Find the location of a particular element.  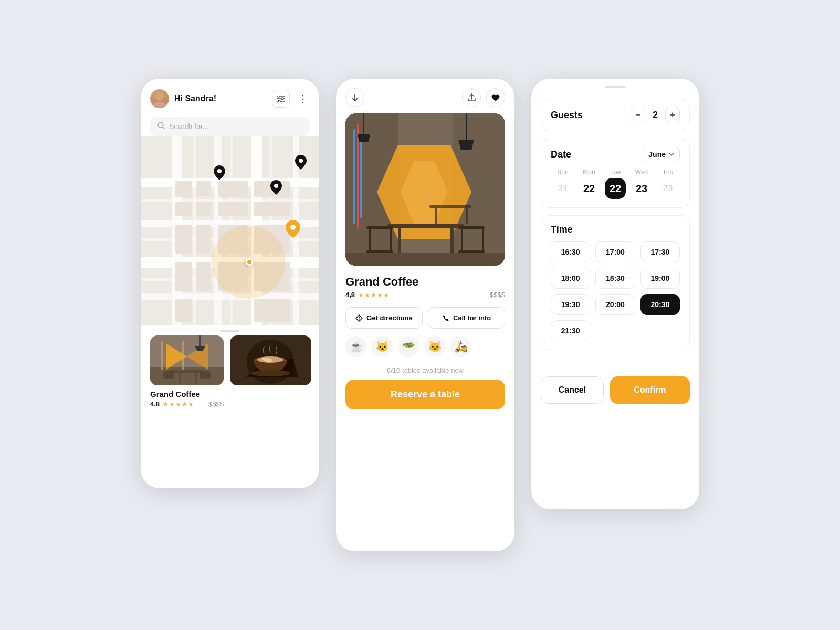

day-num-23wed: 23 is located at coordinates (642, 188).